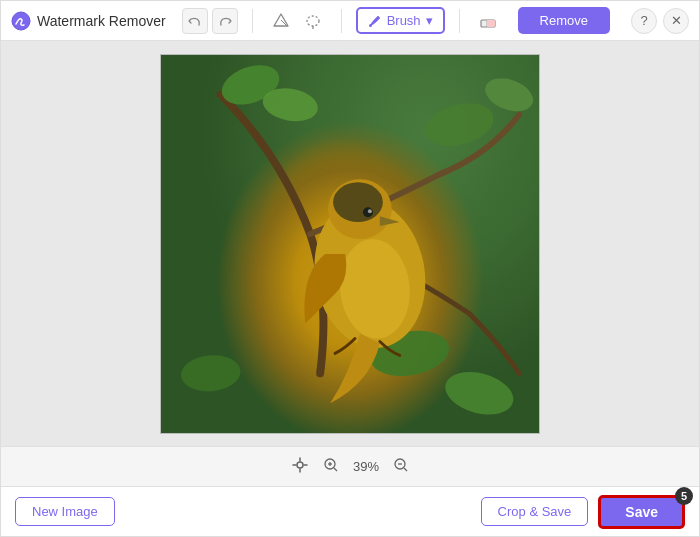  What do you see at coordinates (300, 467) in the screenshot?
I see `pan-icon` at bounding box center [300, 467].